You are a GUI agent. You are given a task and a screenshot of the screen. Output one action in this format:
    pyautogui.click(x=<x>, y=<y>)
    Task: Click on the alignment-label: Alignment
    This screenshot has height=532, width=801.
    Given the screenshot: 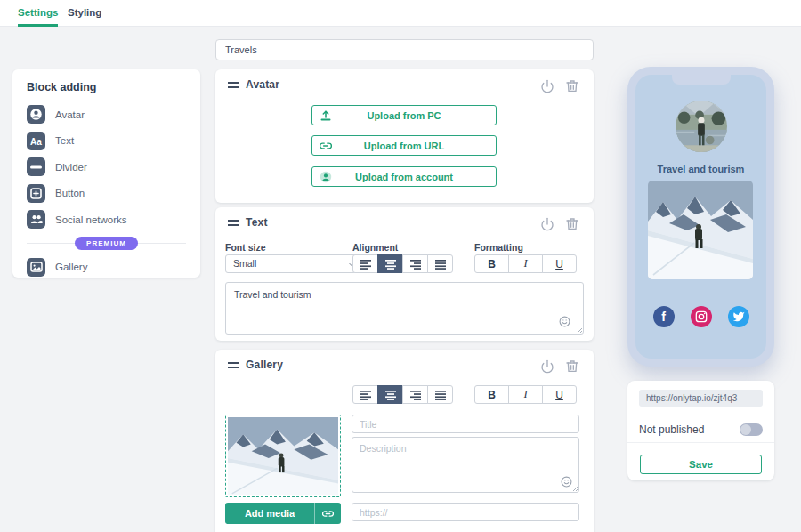 What is the action you would take?
    pyautogui.click(x=376, y=247)
    